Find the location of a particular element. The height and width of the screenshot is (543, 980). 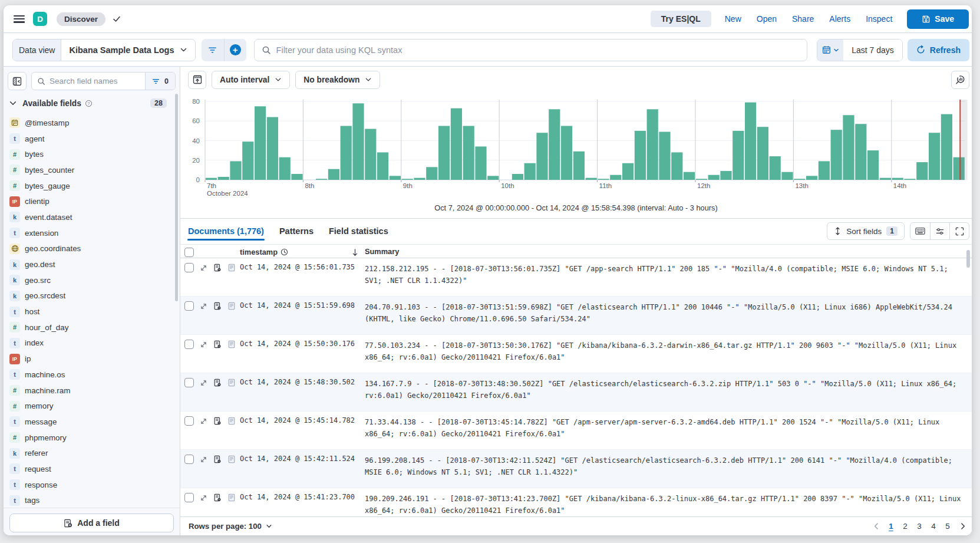

try-esql-button: Try ES|QL is located at coordinates (681, 19).